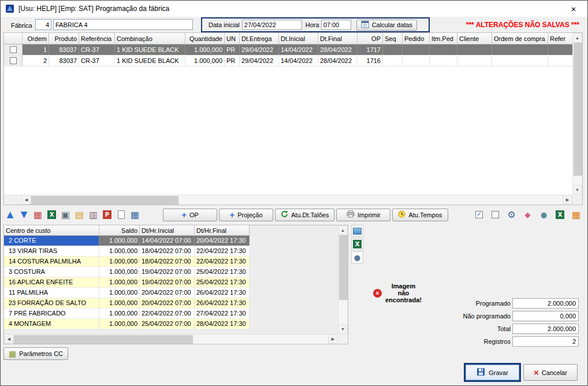 The width and height of the screenshot is (588, 386). What do you see at coordinates (52, 303) in the screenshot?
I see `cost-center-cell: 23 FORRAÇÃO DE SALTO` at bounding box center [52, 303].